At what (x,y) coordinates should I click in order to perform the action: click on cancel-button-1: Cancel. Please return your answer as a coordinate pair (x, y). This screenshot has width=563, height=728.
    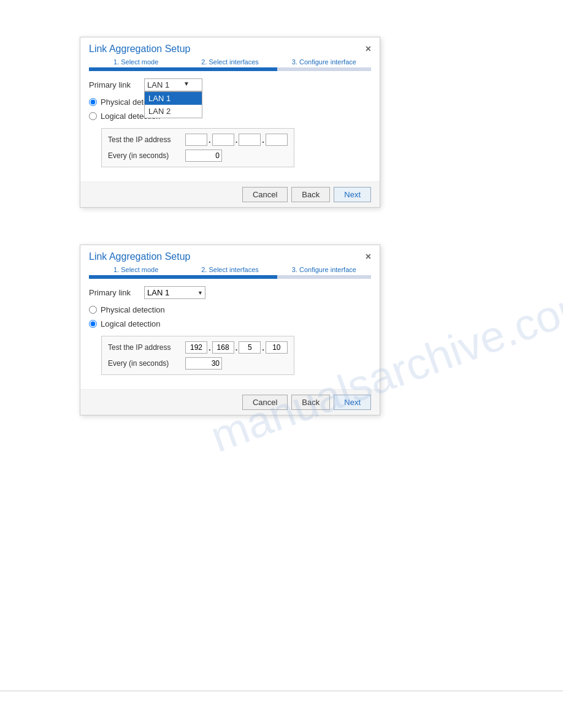
    Looking at the image, I should click on (265, 195).